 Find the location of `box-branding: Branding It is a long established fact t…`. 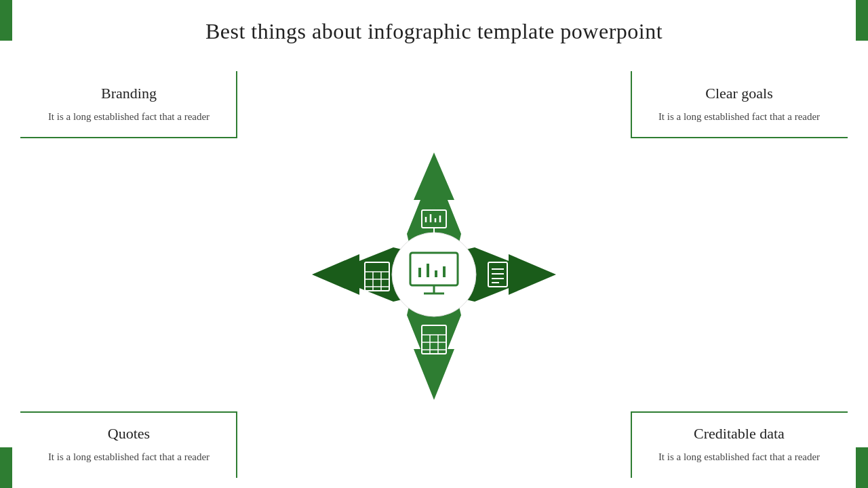

box-branding: Branding It is a long established fact t… is located at coordinates (129, 104).